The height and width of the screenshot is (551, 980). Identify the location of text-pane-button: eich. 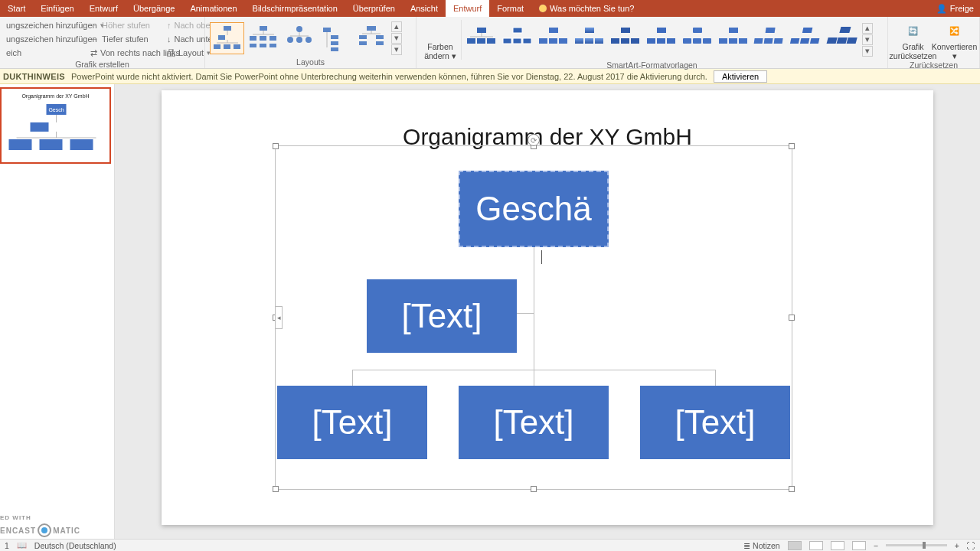
(45, 53).